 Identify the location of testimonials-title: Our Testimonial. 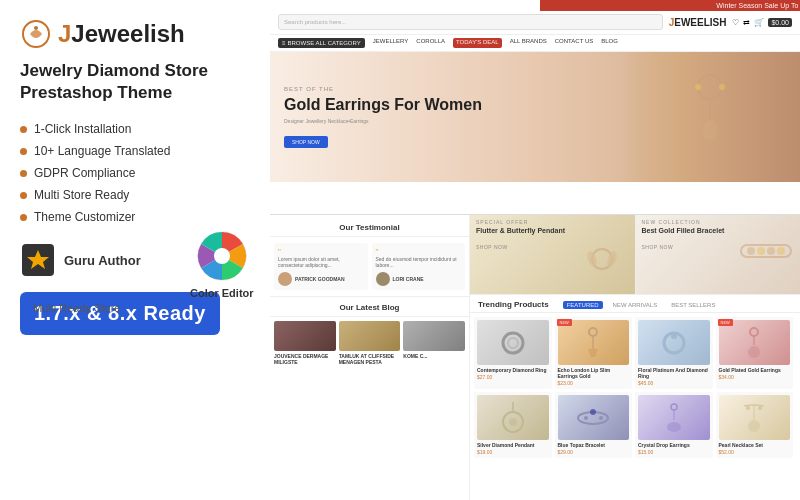
(370, 226).